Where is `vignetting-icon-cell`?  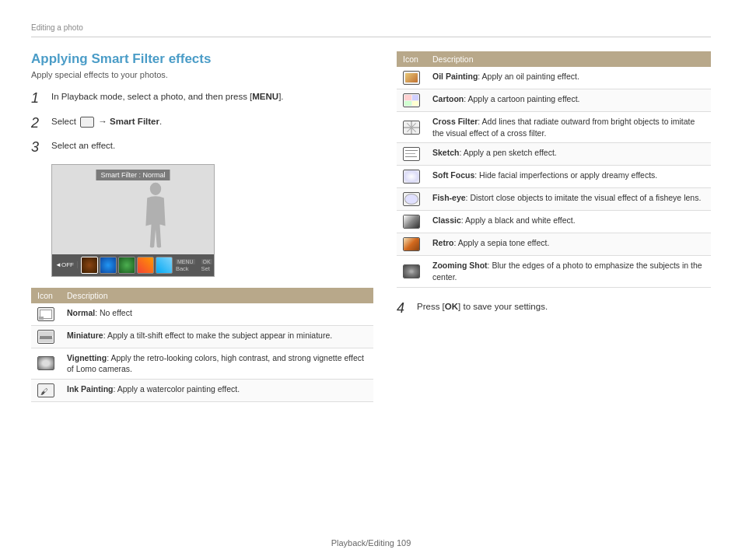 vignetting-icon-cell is located at coordinates (46, 363).